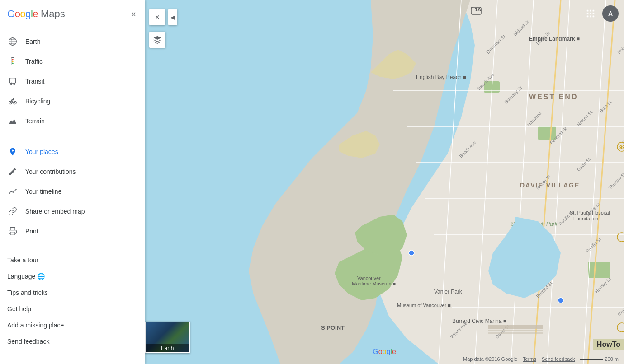 This screenshot has height=364, width=624. Describe the element at coordinates (72, 81) in the screenshot. I see `sidebar-item-transit: Transit` at that location.